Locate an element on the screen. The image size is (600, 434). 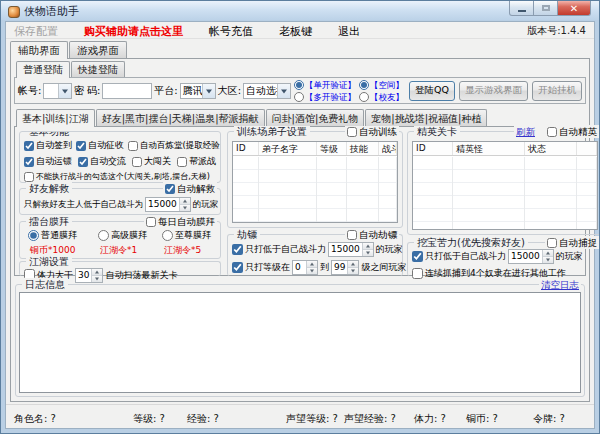
cb-no-battle: 不能执行战斗的勾选这个(大闯关,刷塔,摆台,天梯) is located at coordinates (117, 176).